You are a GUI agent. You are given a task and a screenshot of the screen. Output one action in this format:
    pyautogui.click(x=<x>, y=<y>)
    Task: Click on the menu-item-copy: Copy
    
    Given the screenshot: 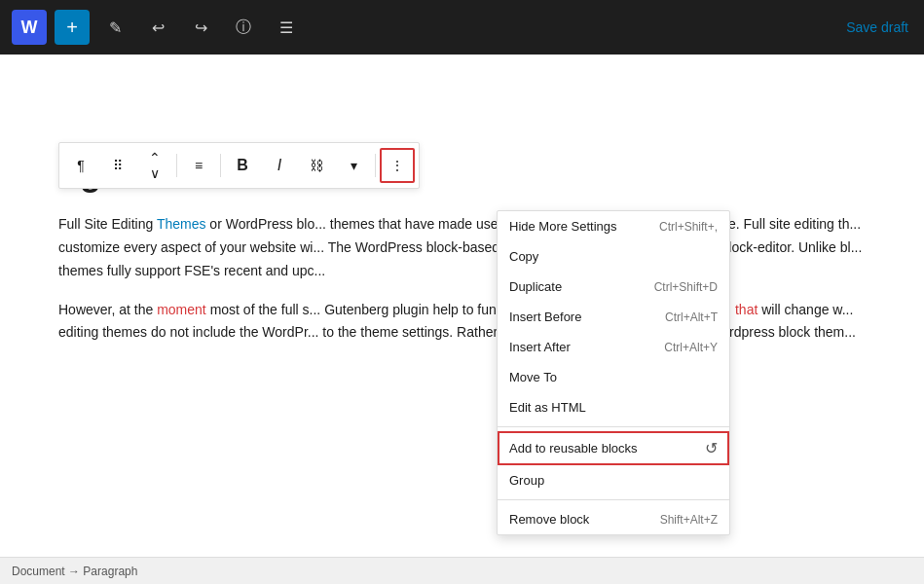 What is the action you would take?
    pyautogui.click(x=613, y=257)
    